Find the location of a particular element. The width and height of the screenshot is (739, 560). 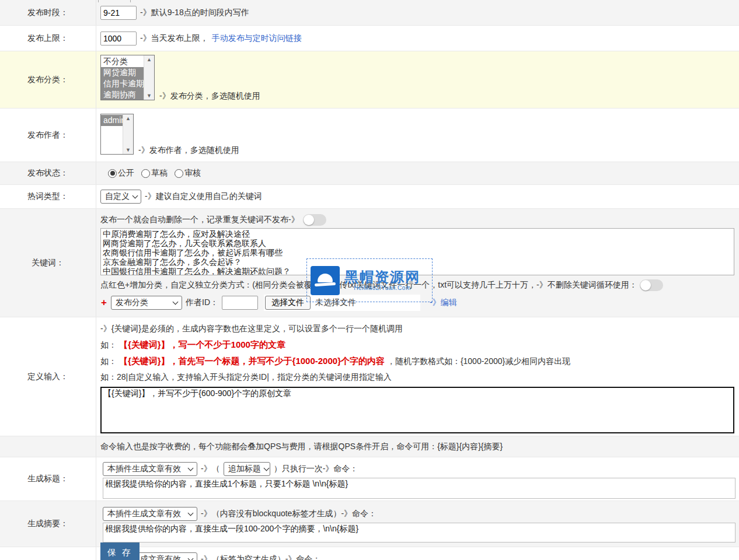

title-mode-select: 本插件生成文章有效 is located at coordinates (150, 469).